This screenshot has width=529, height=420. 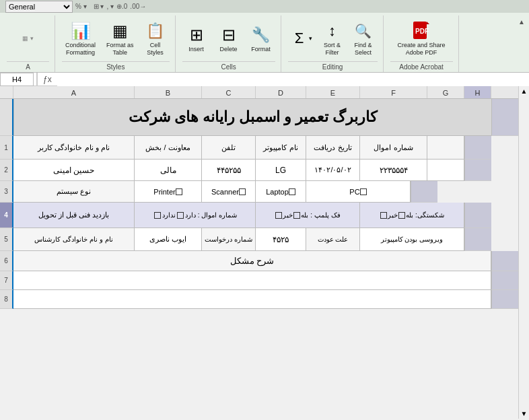 What do you see at coordinates (168, 192) in the screenshot?
I see `cell-B3: Printer` at bounding box center [168, 192].